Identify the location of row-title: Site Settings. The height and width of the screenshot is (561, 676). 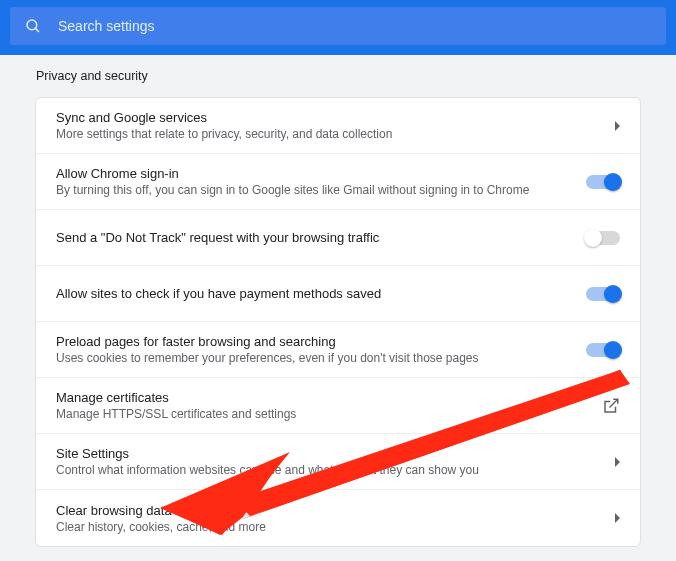
(330, 454).